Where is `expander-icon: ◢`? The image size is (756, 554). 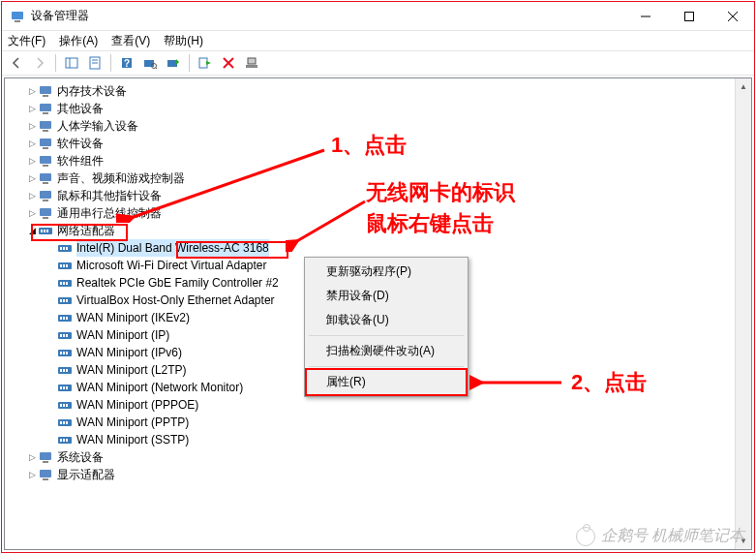 expander-icon: ◢ is located at coordinates (32, 231).